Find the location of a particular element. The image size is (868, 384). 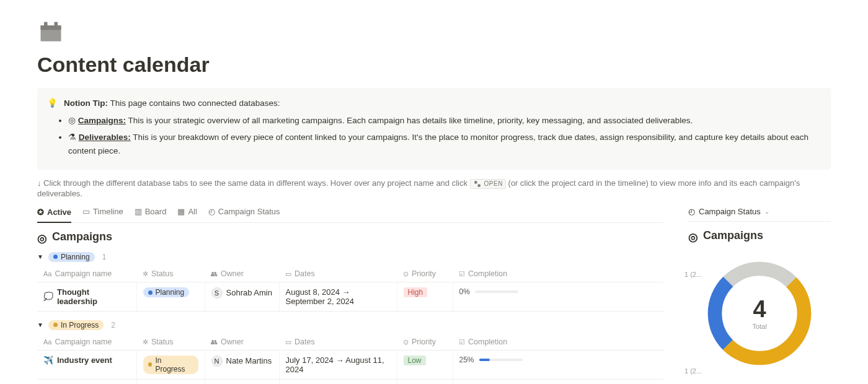

group-header: ▼In Progress2 is located at coordinates (350, 325).